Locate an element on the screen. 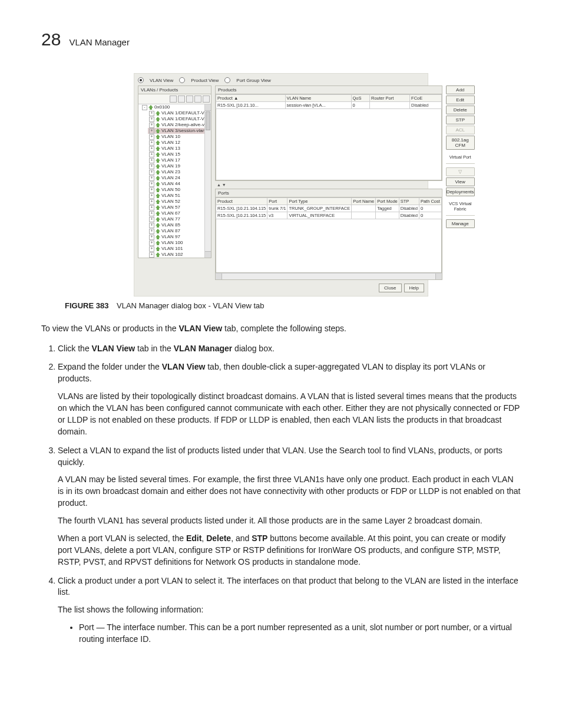  tree-item: +VLAN 97 is located at coordinates (179, 237).